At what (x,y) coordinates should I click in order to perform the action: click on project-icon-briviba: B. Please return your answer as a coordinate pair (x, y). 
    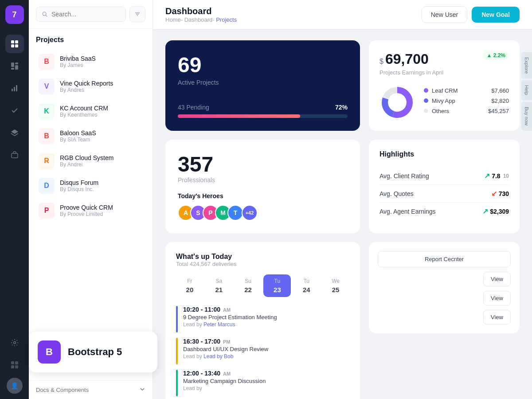
    Looking at the image, I should click on (47, 62).